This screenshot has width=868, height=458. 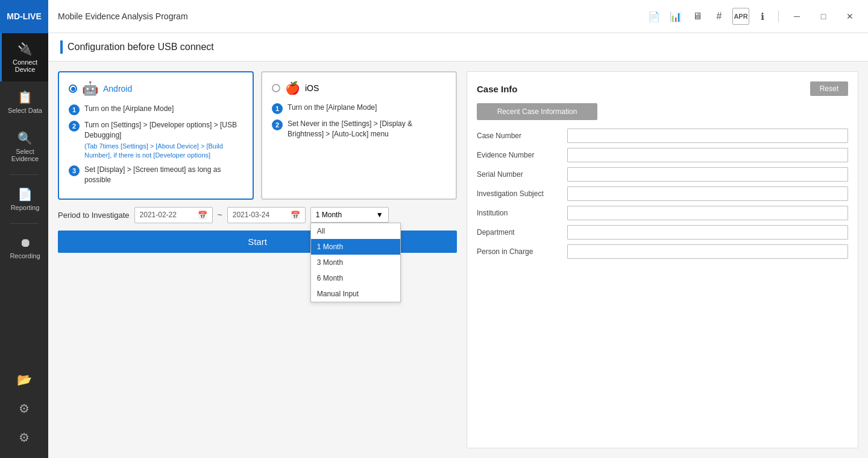 I want to click on end-date-value: 2021-03-24, so click(x=251, y=215).